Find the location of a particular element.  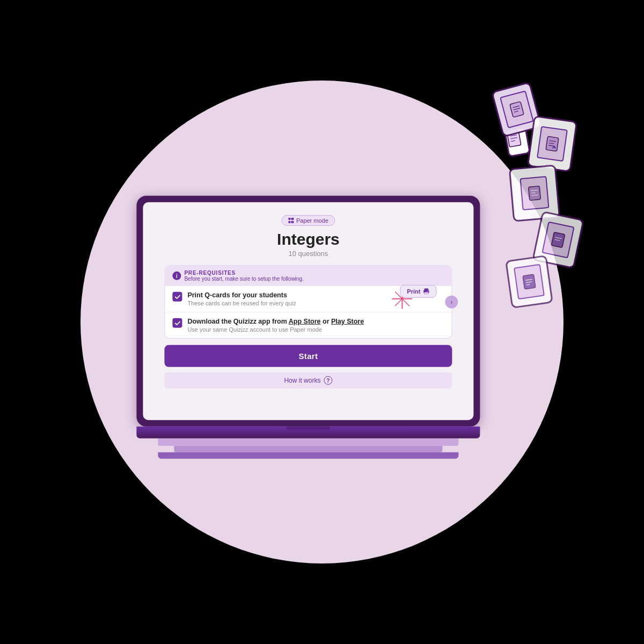

how-it-works-bar: How it works ? is located at coordinates (308, 380).